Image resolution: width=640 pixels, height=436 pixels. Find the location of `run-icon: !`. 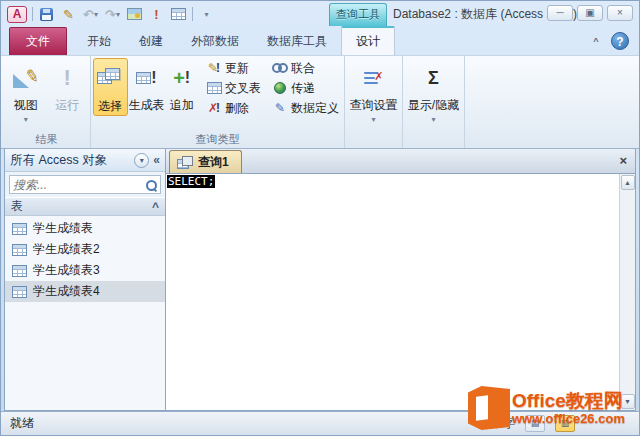

run-icon: ! is located at coordinates (68, 78).